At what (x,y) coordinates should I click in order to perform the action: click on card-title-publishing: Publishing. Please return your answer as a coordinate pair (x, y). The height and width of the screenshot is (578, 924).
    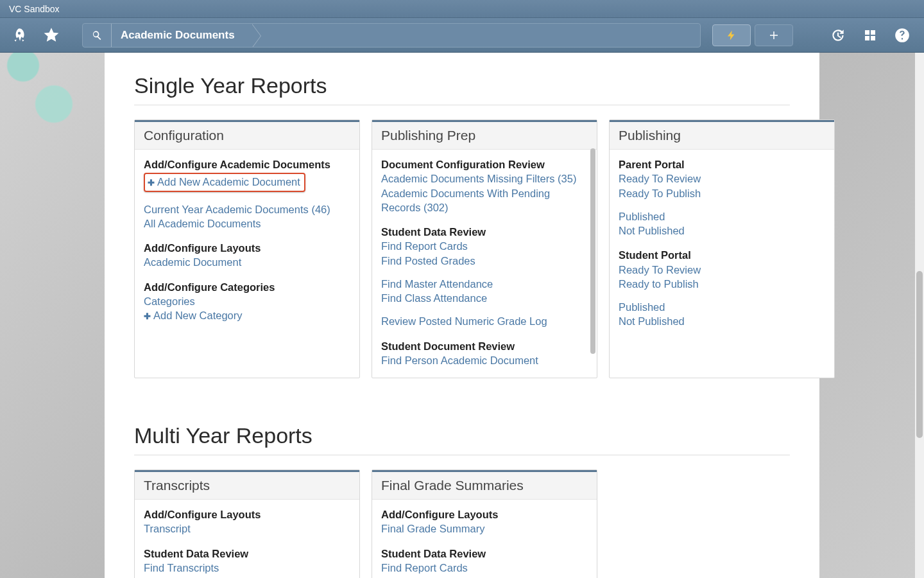
    Looking at the image, I should click on (722, 135).